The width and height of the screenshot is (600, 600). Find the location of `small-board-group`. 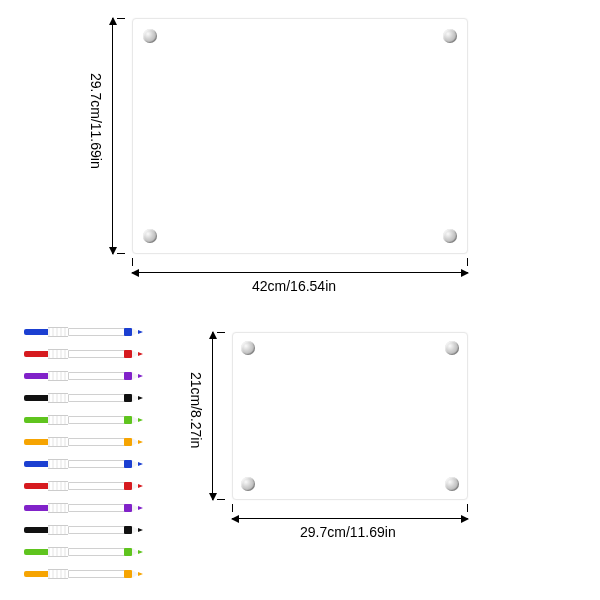

small-board-group is located at coordinates (350, 416).